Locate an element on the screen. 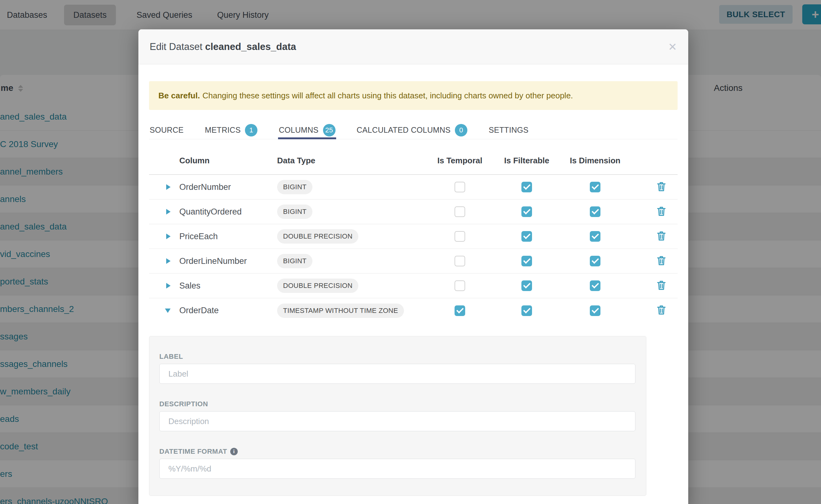 The width and height of the screenshot is (821, 504). label-field-label: LABEL is located at coordinates (397, 357).